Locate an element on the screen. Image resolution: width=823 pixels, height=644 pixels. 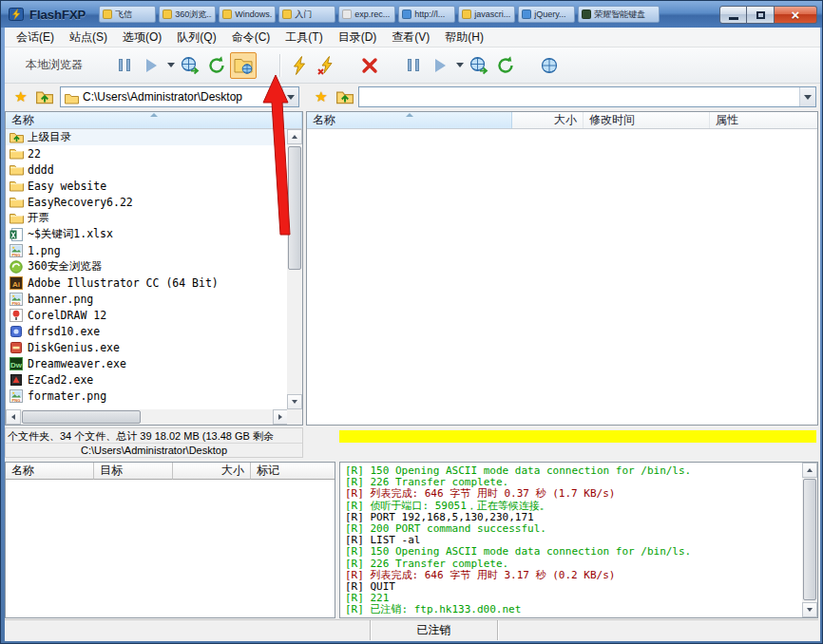
start-queue-button is located at coordinates (151, 66).